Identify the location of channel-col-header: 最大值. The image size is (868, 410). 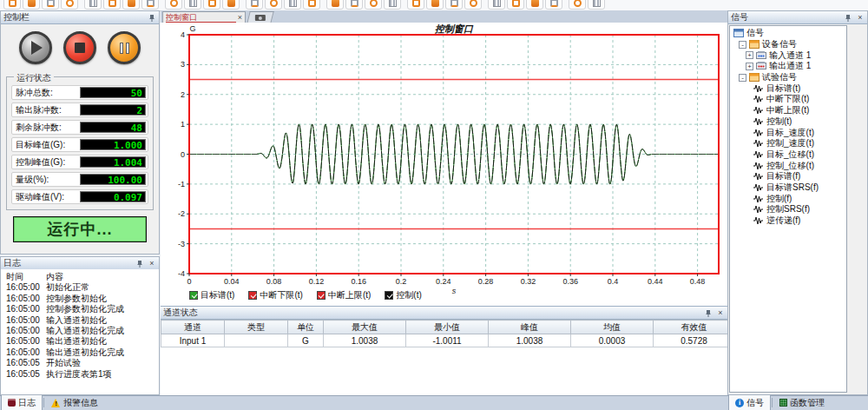
(365, 327).